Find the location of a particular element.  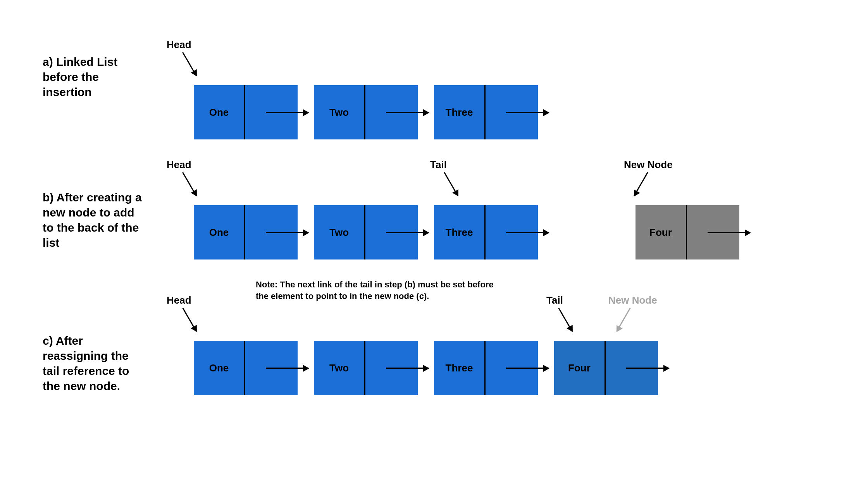

note-text: Note: The next link of the tail in step … is located at coordinates (380, 290).